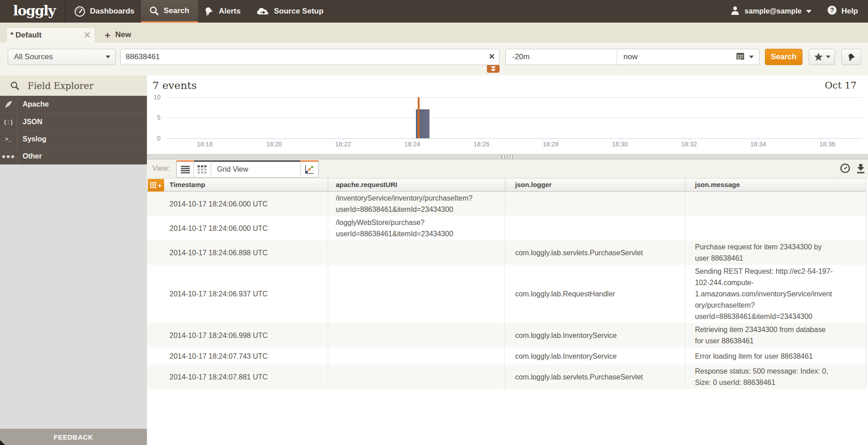 Image resolution: width=868 pixels, height=445 pixels. Describe the element at coordinates (822, 57) in the screenshot. I see `star-favorites-button` at that location.